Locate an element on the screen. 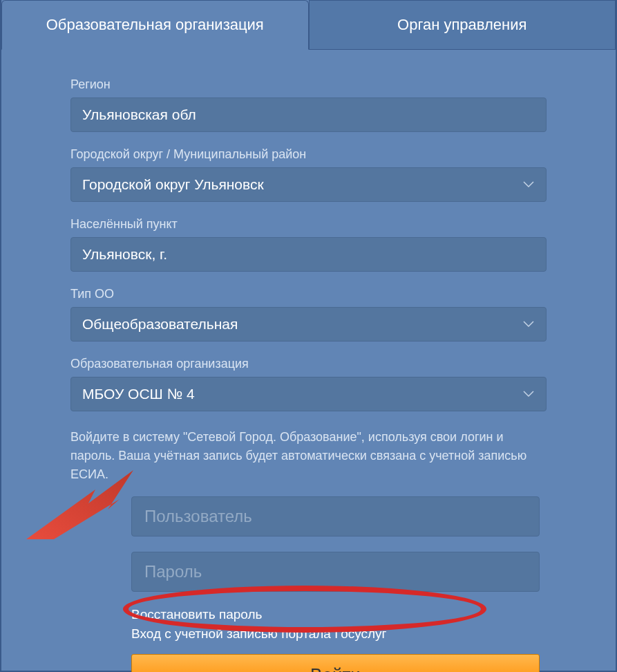  orgtype-select: Общеобразовательная is located at coordinates (308, 324).